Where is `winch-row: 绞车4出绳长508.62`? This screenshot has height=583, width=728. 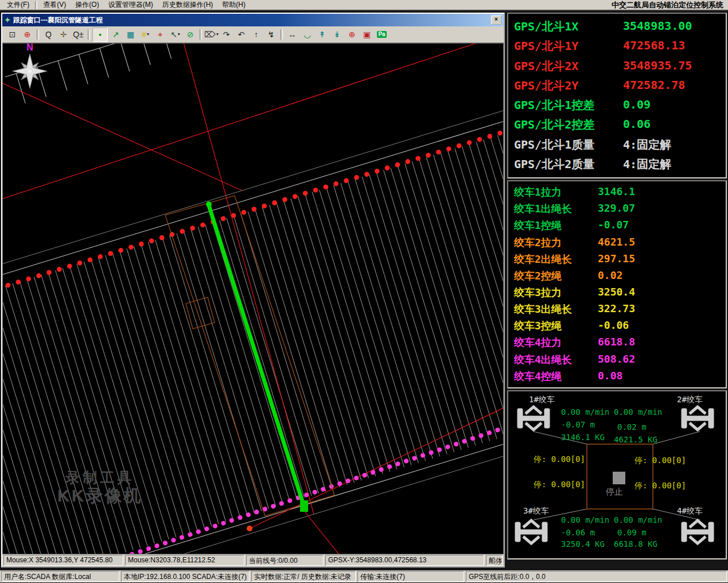
winch-row: 绞车4出绳长508.62 is located at coordinates (617, 360).